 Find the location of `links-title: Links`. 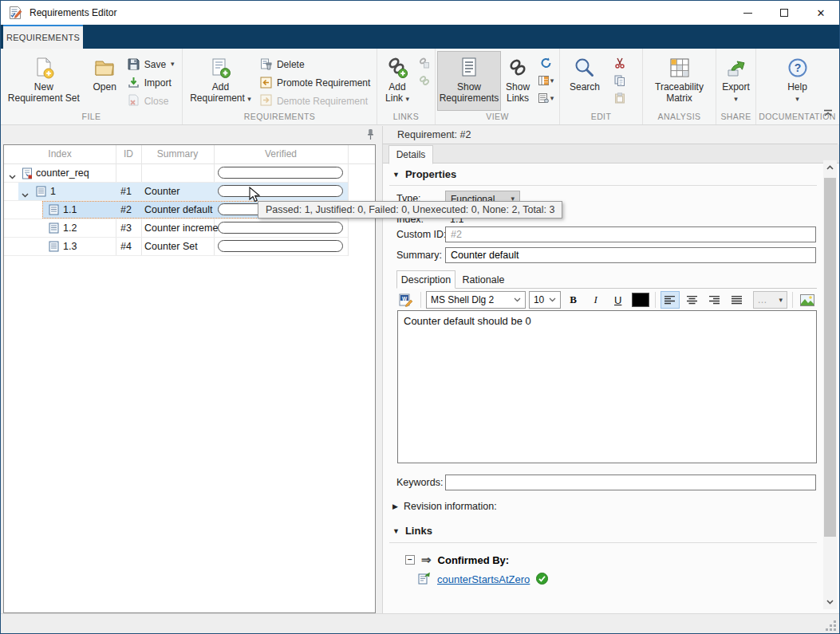

links-title: Links is located at coordinates (419, 531).